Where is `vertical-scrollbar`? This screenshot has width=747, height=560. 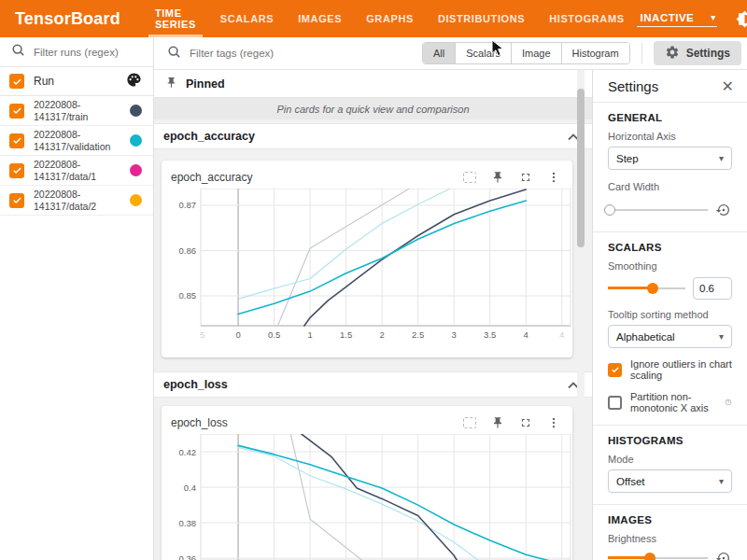 vertical-scrollbar is located at coordinates (581, 315).